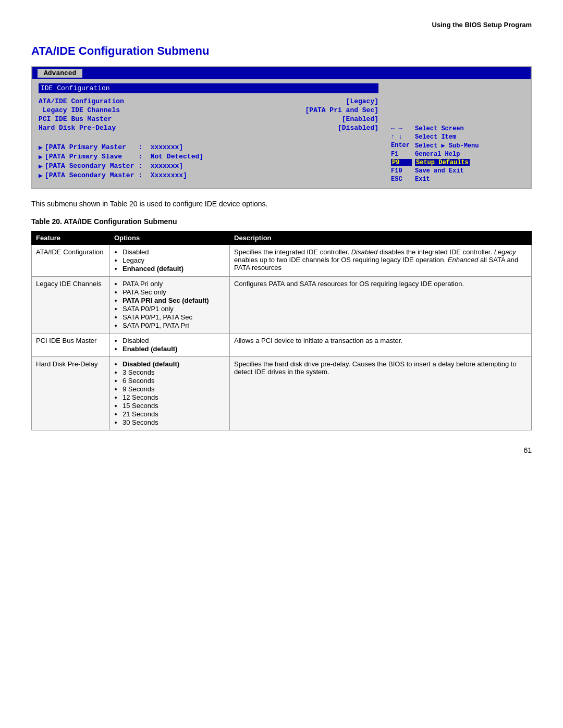 This screenshot has width=563, height=728. What do you see at coordinates (174, 414) in the screenshot?
I see `option-item: 21 Seconds` at bounding box center [174, 414].